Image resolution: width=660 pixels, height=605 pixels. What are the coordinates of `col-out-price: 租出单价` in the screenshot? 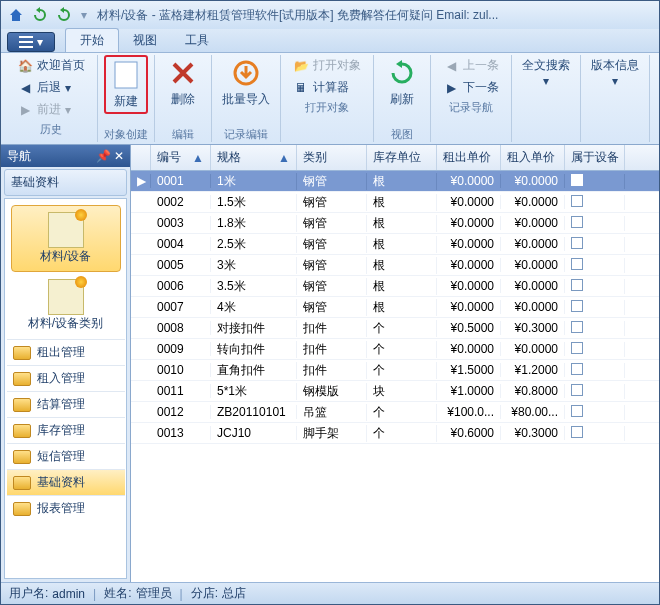 It's located at (469, 158).